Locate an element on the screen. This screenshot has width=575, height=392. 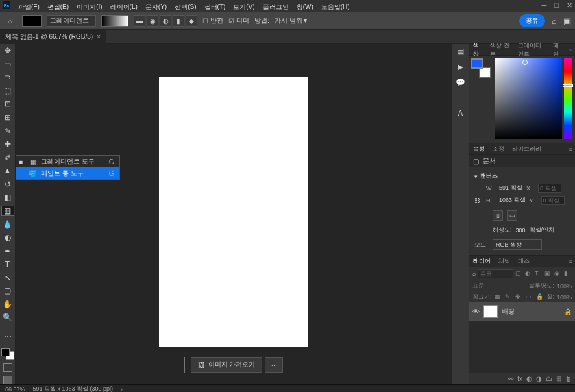
menu-image: 이미지(I) is located at coordinates (90, 7).